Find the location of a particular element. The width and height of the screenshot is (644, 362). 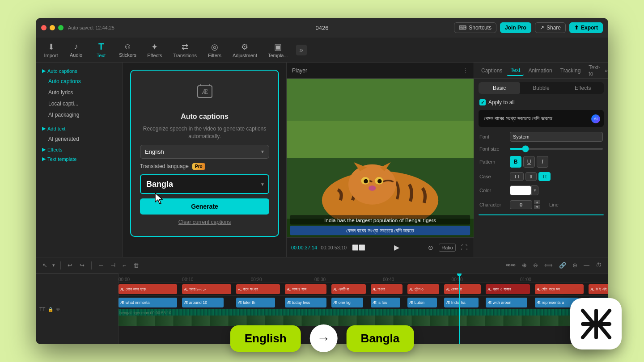

ai-assist-icon: AI is located at coordinates (596, 119).